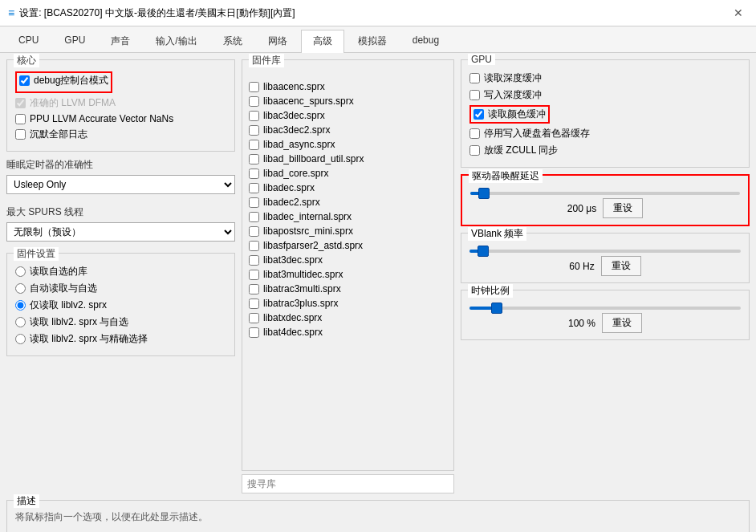 The image size is (756, 532). What do you see at coordinates (21, 135) in the screenshot?
I see `silent-log-checkbox` at bounding box center [21, 135].